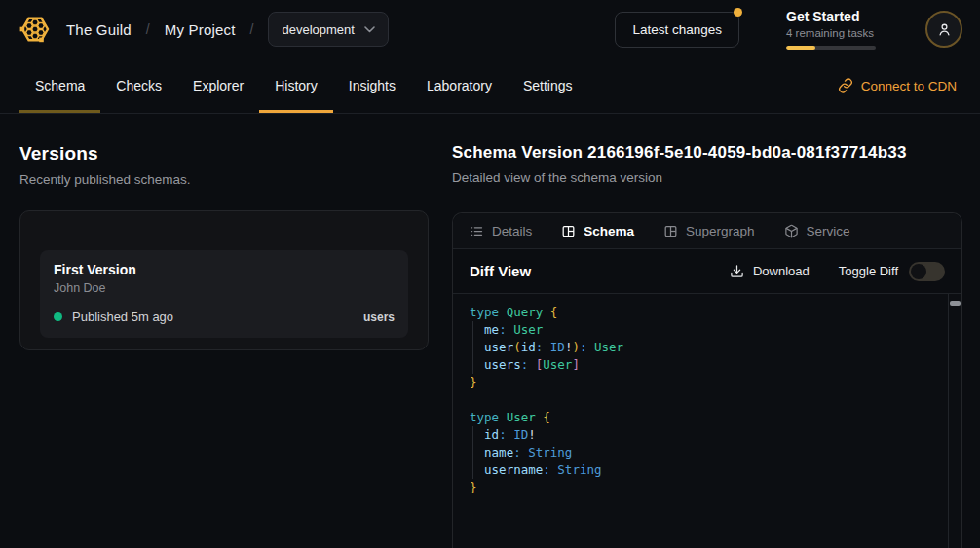 The height and width of the screenshot is (548, 980). I want to click on person-icon, so click(945, 29).